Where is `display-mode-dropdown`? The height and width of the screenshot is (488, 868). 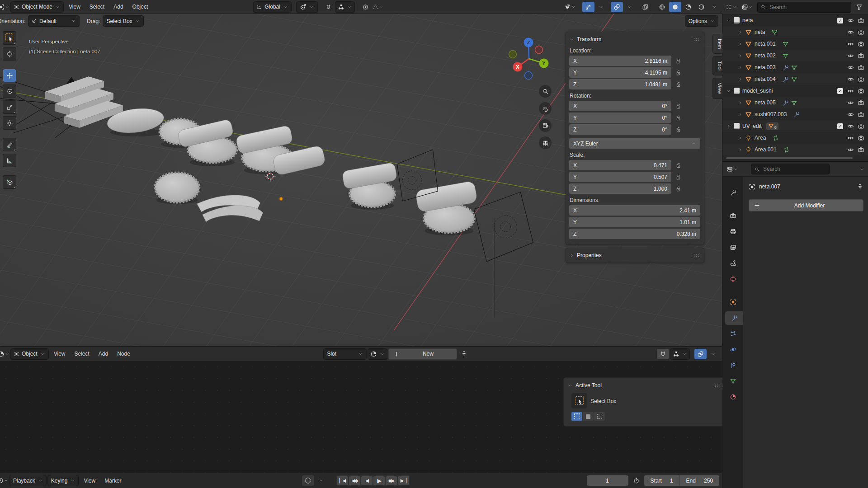 display-mode-dropdown is located at coordinates (747, 7).